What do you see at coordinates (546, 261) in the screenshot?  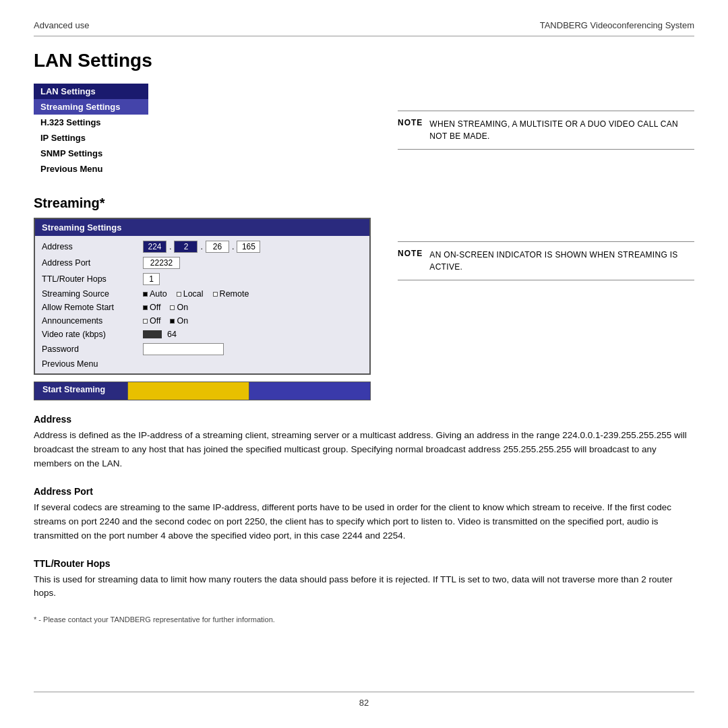 I see `note-2: NOTE AN ON-SCREEN INDICATOR IS SHOWN WHE…` at bounding box center [546, 261].